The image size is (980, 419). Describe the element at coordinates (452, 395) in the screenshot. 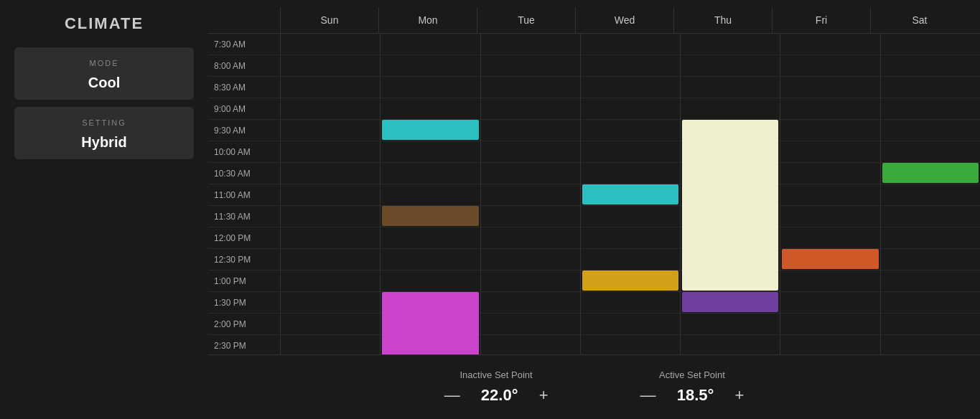

I see `inactive-minus-button: —` at that location.